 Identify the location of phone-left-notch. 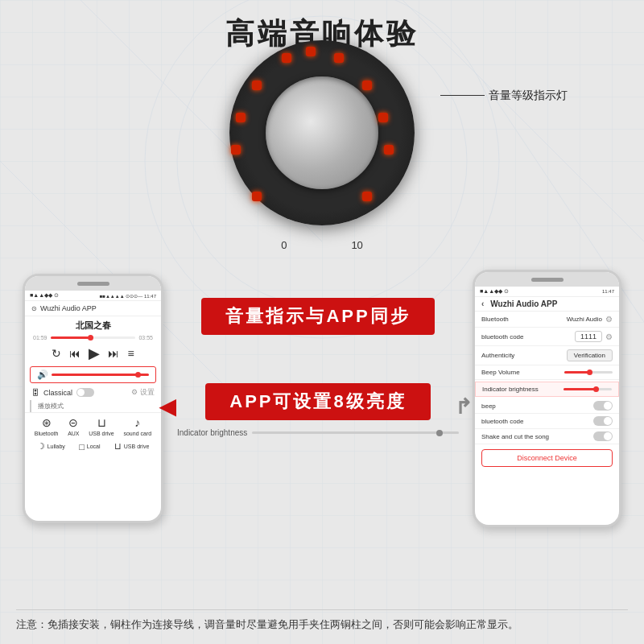
(93, 283).